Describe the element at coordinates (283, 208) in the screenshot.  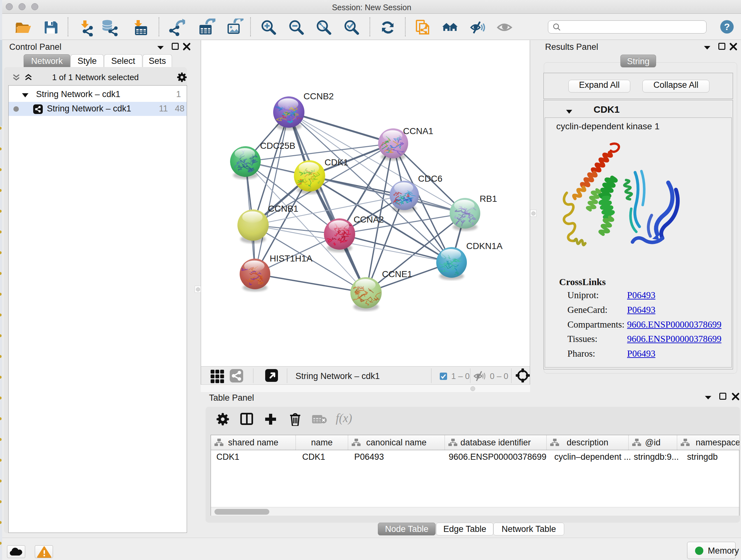
I see `svg-text: CCNB1` at that location.